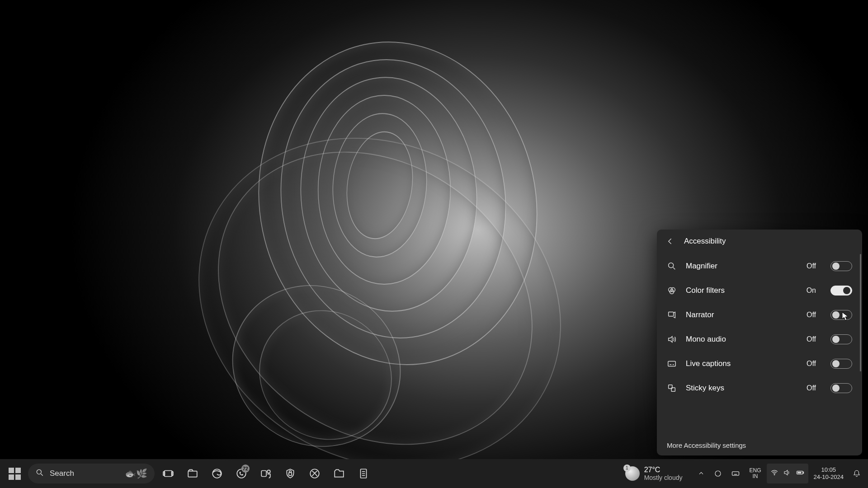  I want to click on battery-icon, so click(800, 474).